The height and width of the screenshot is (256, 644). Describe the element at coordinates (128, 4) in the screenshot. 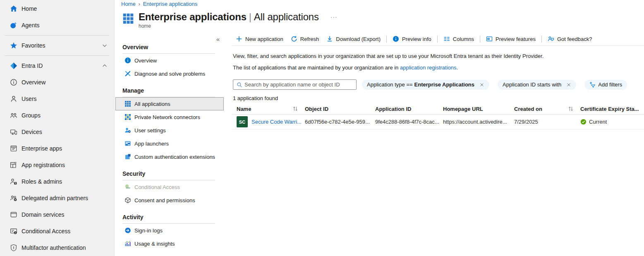

I see `breadcrumb-home-link: Home` at that location.